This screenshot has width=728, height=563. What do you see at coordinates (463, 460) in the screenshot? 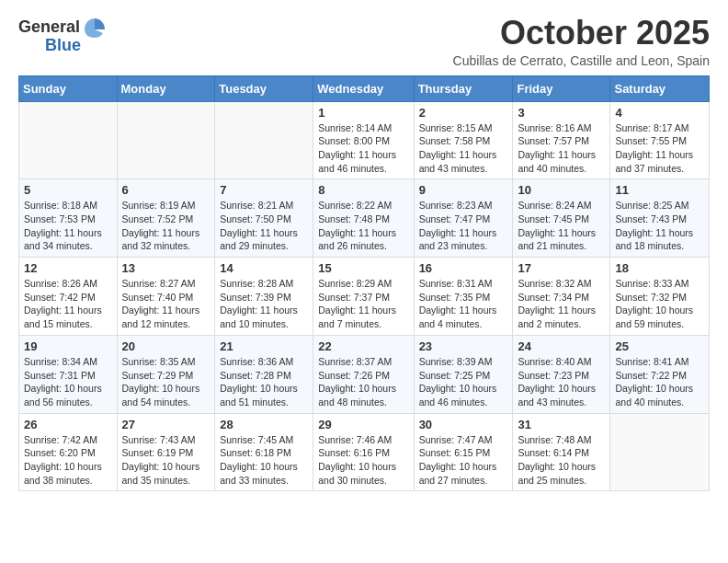
I see `day-info: Sunrise: 7:47 AM Sunset: 6:15 PM Dayligh…` at bounding box center [463, 460].